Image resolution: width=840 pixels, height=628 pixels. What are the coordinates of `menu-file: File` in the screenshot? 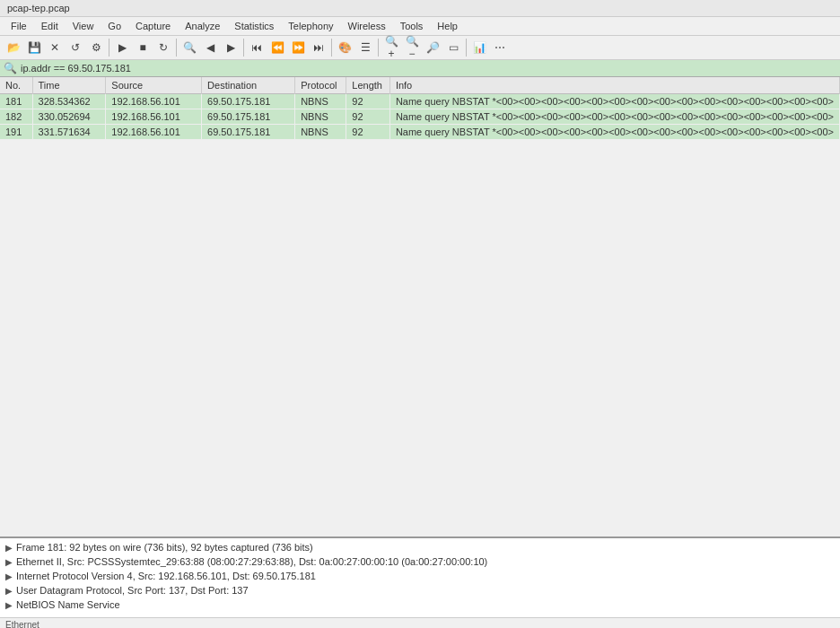 It's located at (19, 26).